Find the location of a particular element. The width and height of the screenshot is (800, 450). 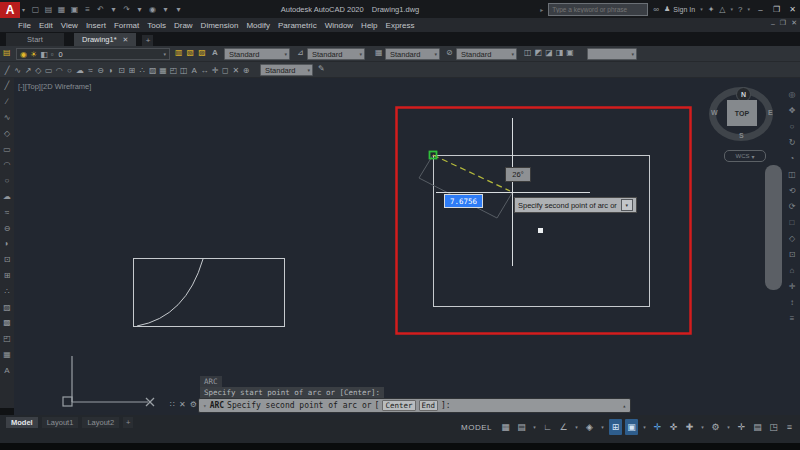

annotation-tool-icon: ◨ is located at coordinates (560, 52).